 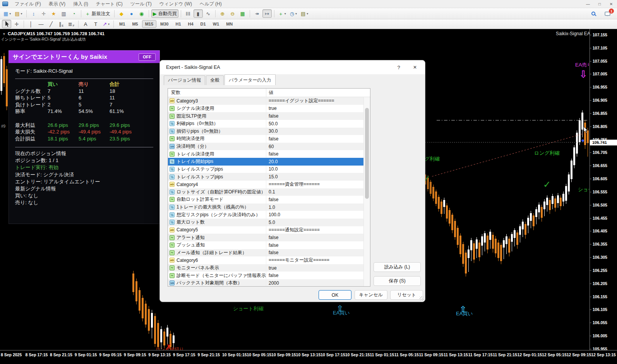 What do you see at coordinates (208, 14) in the screenshot?
I see `line-chart-button: ∿` at bounding box center [208, 14].